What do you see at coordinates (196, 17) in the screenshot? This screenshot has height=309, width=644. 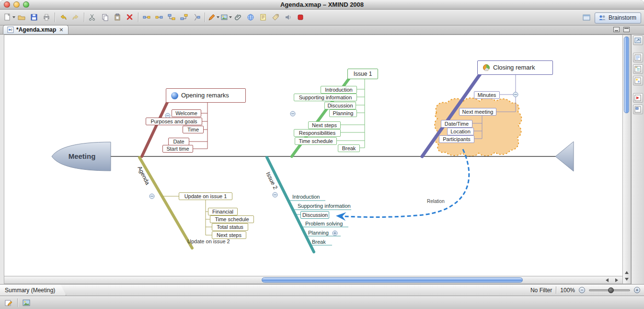 I see `insert-summary-button` at bounding box center [196, 17].